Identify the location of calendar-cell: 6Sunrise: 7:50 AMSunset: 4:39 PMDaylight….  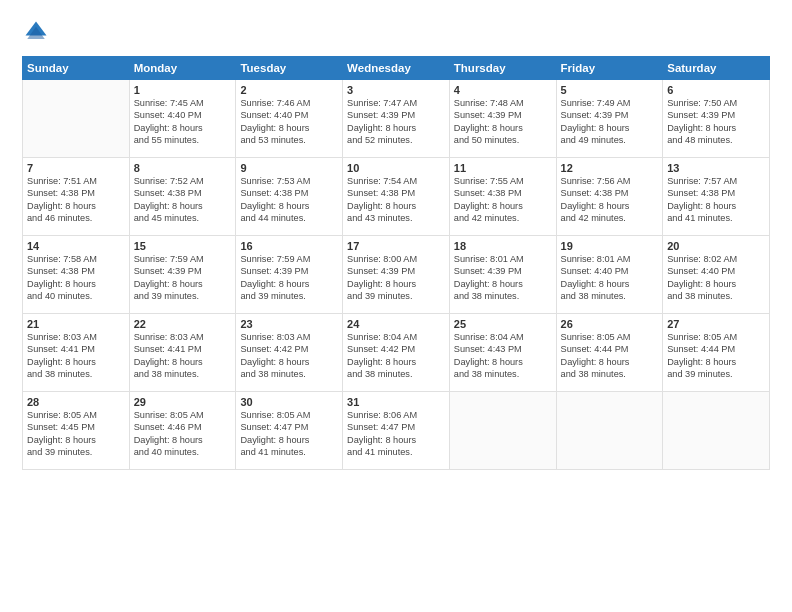
(716, 119).